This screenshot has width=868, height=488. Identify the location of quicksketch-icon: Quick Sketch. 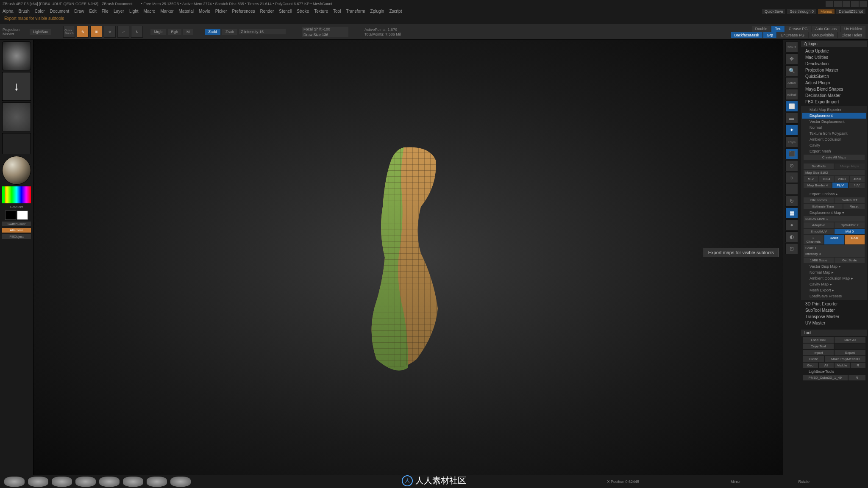
(69, 32).